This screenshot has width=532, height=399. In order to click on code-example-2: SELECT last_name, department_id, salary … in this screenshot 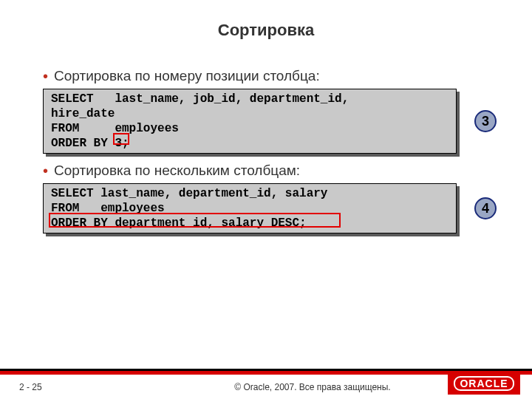, I will do `click(266, 208)`.